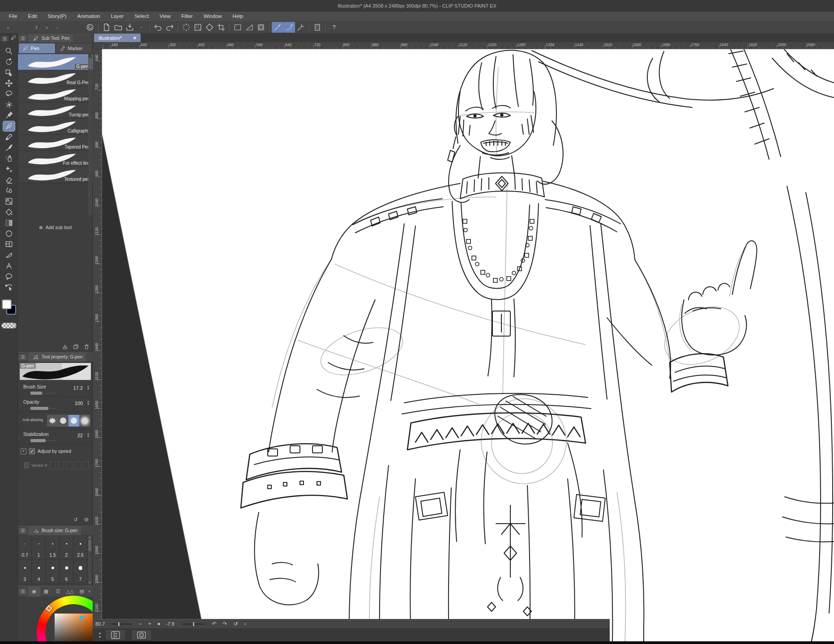  Describe the element at coordinates (34, 592) in the screenshot. I see `tab-color-wheel: ◉` at that location.